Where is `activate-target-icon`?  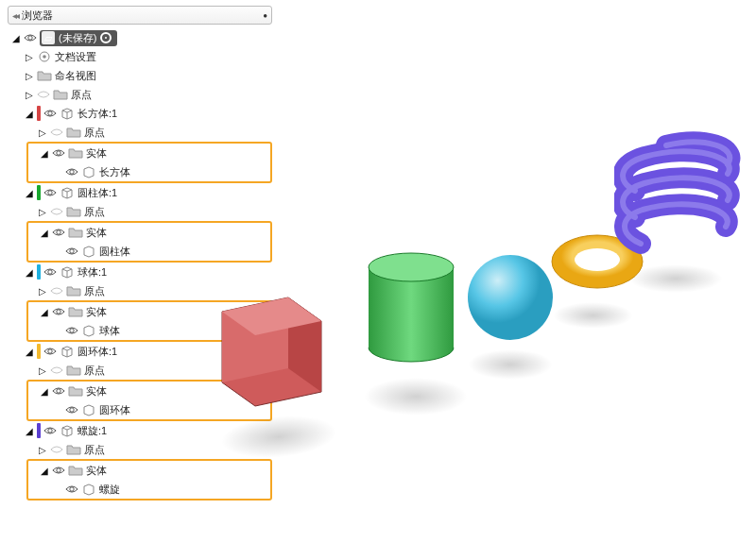
activate-target-icon is located at coordinates (106, 38).